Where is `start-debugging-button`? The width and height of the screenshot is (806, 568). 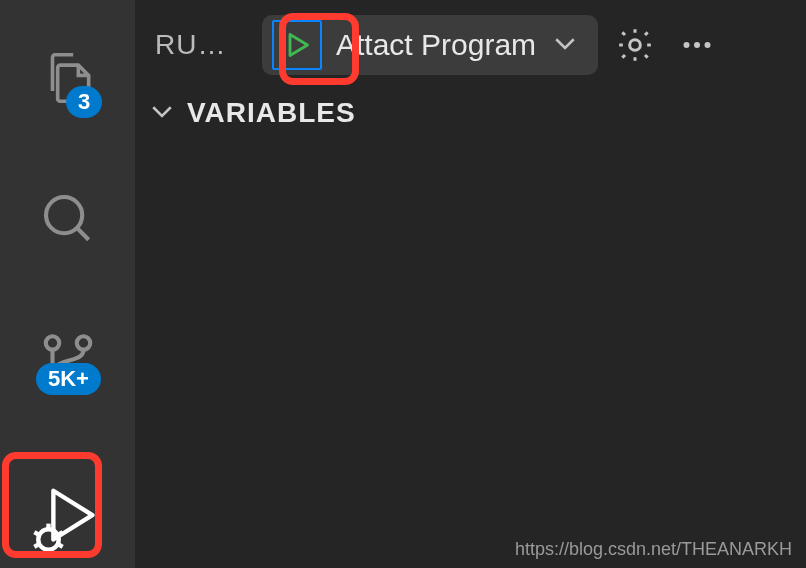
start-debugging-button is located at coordinates (297, 45).